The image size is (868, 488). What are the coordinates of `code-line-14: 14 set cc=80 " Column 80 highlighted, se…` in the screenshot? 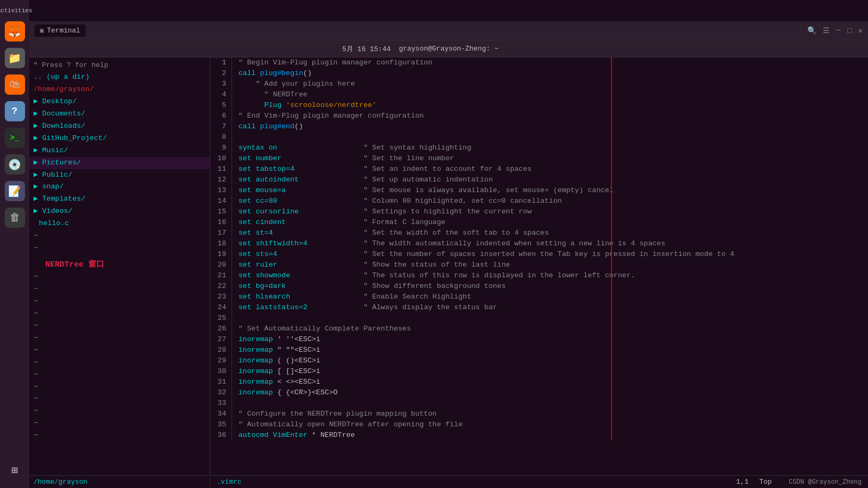 It's located at (539, 201).